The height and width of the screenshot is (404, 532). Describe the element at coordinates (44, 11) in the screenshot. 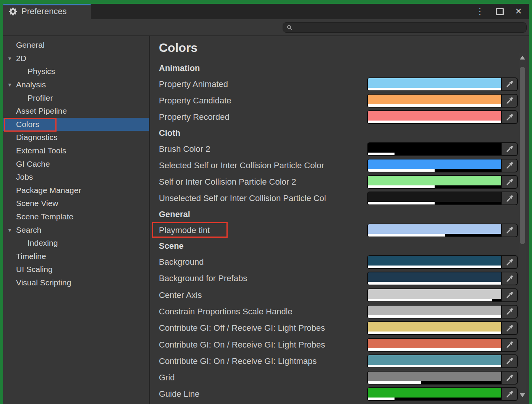

I see `tab-title: Preferences` at that location.